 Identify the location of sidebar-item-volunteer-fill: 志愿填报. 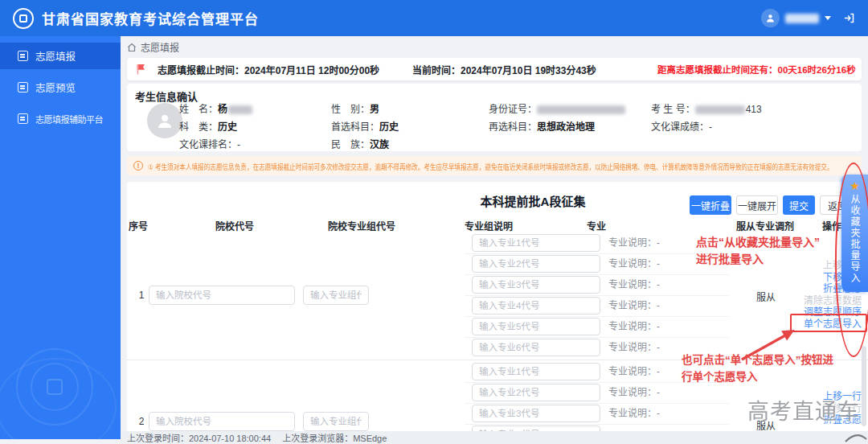
(60, 56).